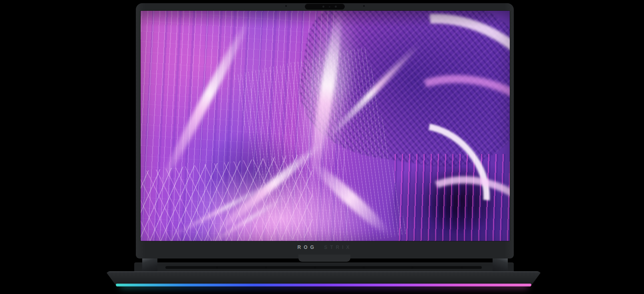 The image size is (644, 294). What do you see at coordinates (330, 7) in the screenshot?
I see `ir-sensor-icon` at bounding box center [330, 7].